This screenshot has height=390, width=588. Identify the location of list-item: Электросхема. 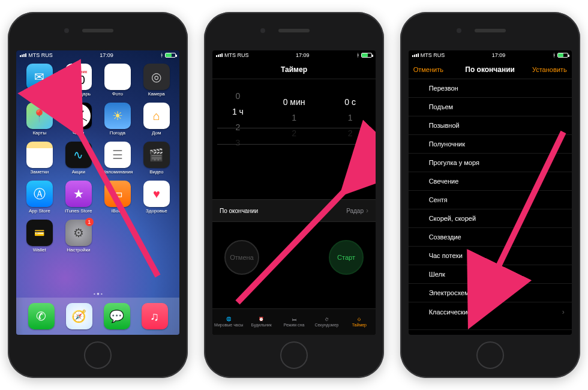
(490, 293).